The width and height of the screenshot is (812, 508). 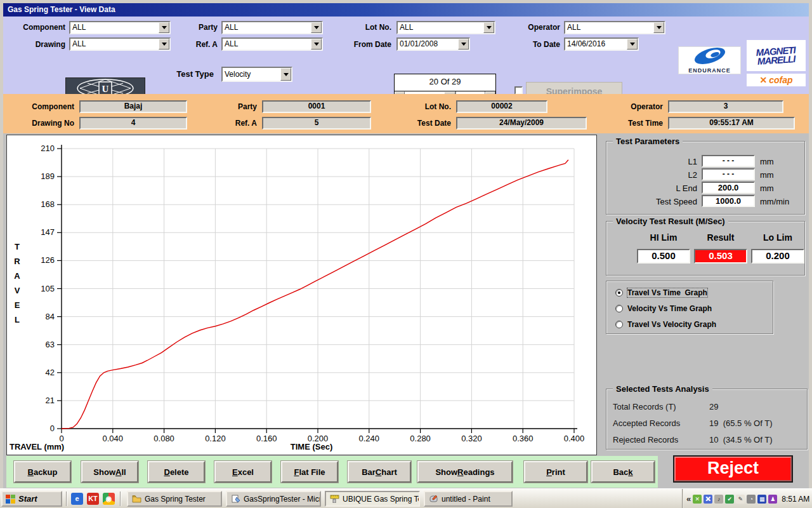 What do you see at coordinates (109, 499) in the screenshot?
I see `chrome-icon: ◉` at bounding box center [109, 499].